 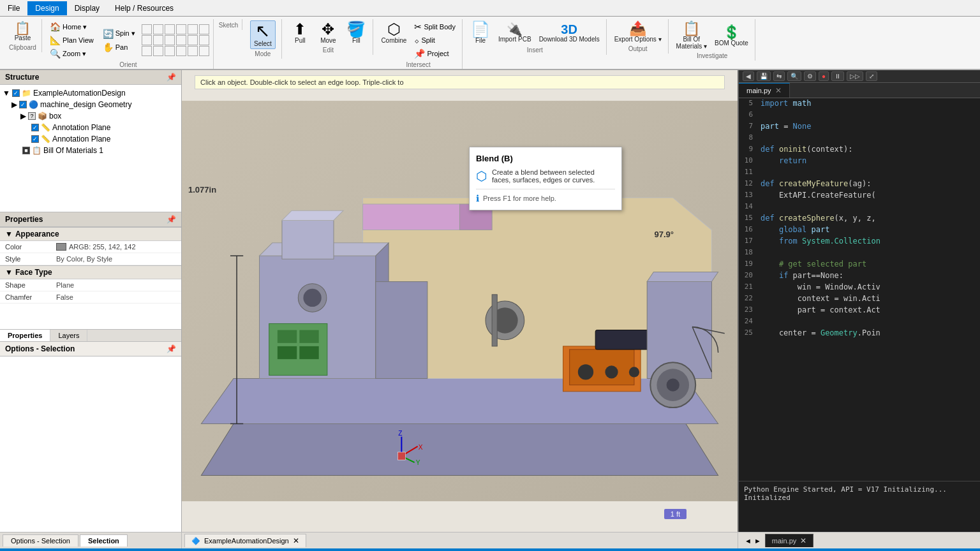 What do you see at coordinates (810, 77) in the screenshot?
I see `code-tool-settings: ⚙` at bounding box center [810, 77].